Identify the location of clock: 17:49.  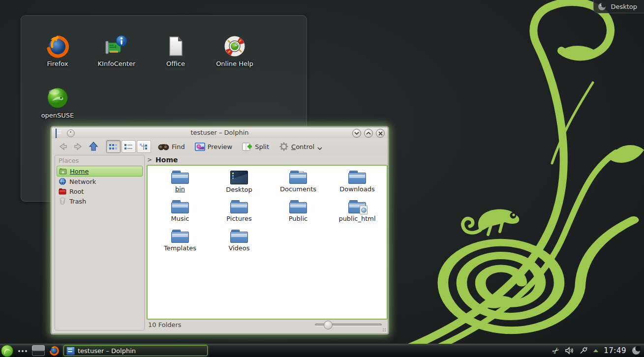
(615, 351).